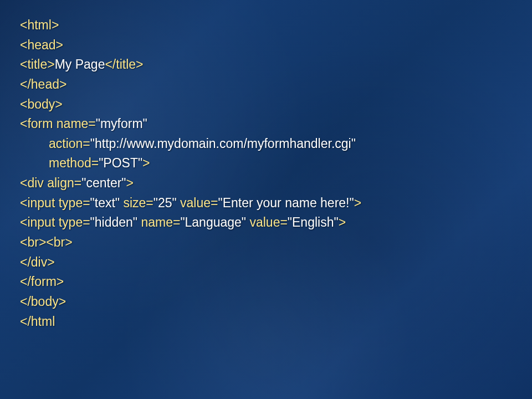 The width and height of the screenshot is (532, 399). What do you see at coordinates (38, 64) in the screenshot?
I see `tag-open: <title>` at bounding box center [38, 64].